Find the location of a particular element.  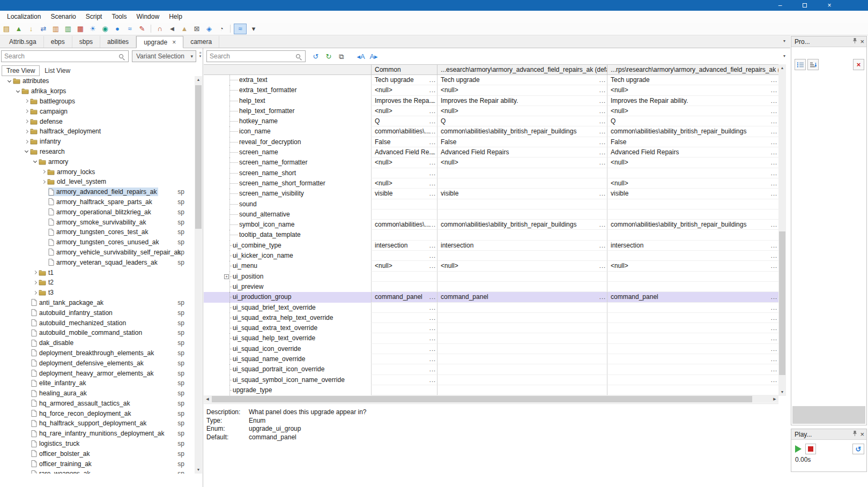

tree-folder-t1: t1 is located at coordinates (97, 272).